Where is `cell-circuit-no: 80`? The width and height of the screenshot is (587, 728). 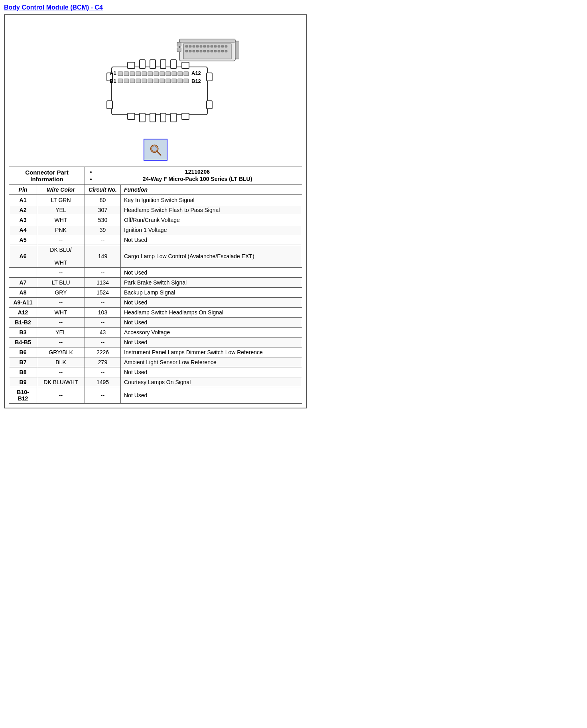
cell-circuit-no: 80 is located at coordinates (103, 200).